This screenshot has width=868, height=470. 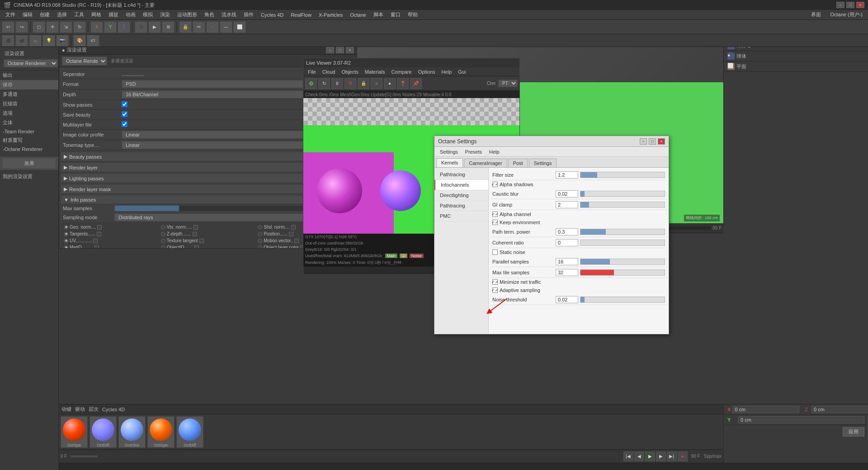 I want to click on rs-renderer-select: Octane Renderer, so click(x=85, y=61).